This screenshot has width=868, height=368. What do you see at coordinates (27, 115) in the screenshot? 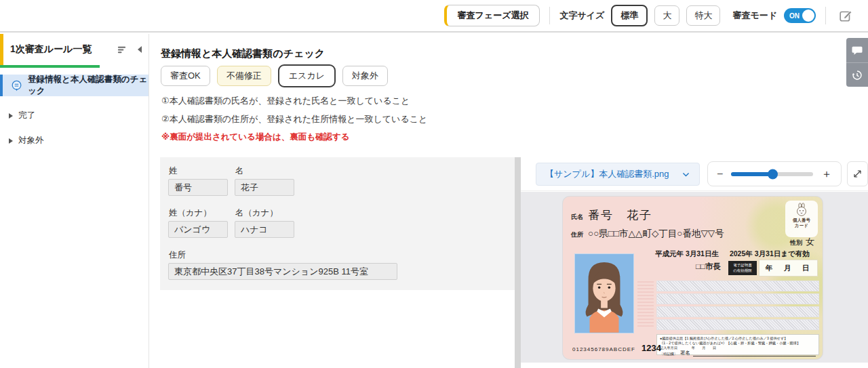
I see `sidebar-group-label: 完了` at bounding box center [27, 115].